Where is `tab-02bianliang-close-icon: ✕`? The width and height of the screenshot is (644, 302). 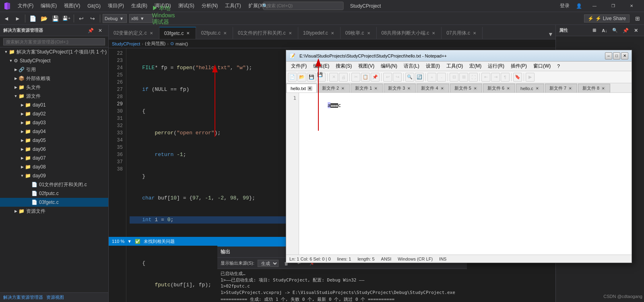
tab-02bianliang-close-icon: ✕ is located at coordinates (151, 33).